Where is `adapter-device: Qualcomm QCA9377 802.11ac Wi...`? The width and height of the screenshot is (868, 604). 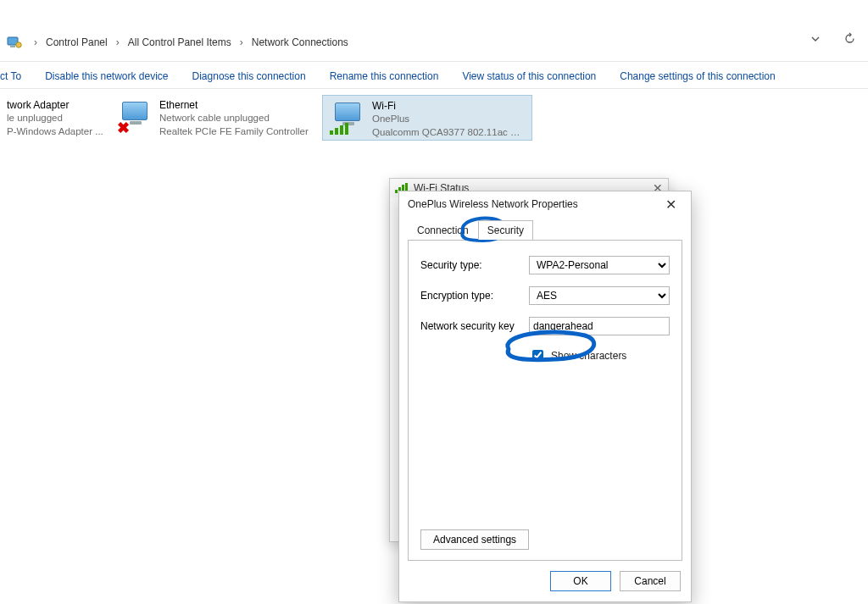
adapter-device: Qualcomm QCA9377 802.11ac Wi... is located at coordinates (448, 133).